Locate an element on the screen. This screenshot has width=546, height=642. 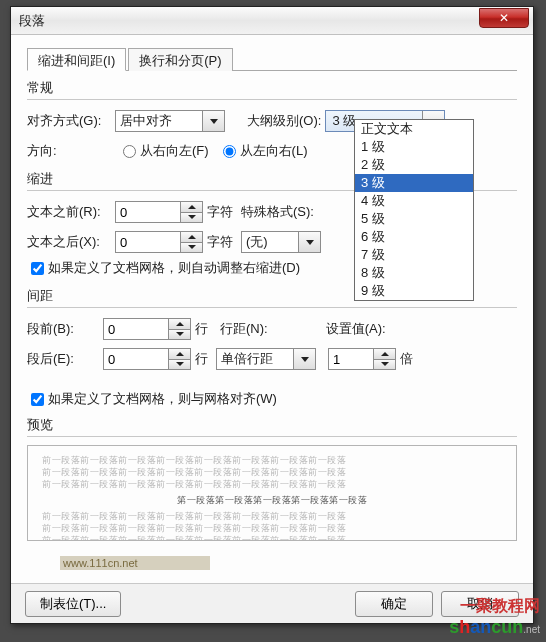
indent-grid-check-input is located at coordinates (38, 268).